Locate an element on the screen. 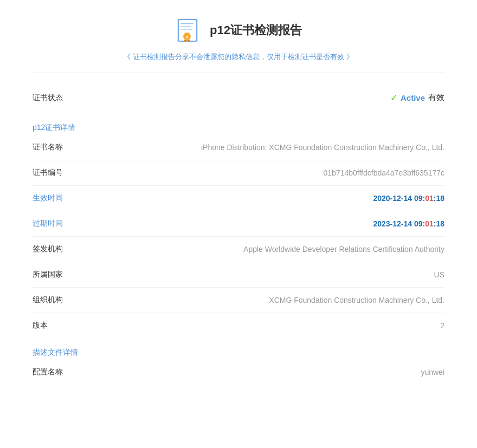  cert-name-row: 证书名称 iPhone Distribution: XCMG Foundatio… is located at coordinates (238, 147).